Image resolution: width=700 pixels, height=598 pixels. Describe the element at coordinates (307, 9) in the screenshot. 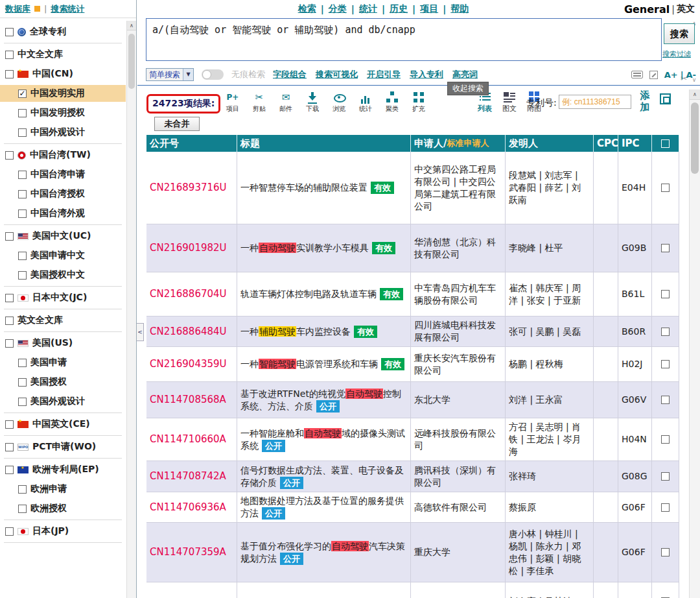

I see `menu-item: 检索` at that location.